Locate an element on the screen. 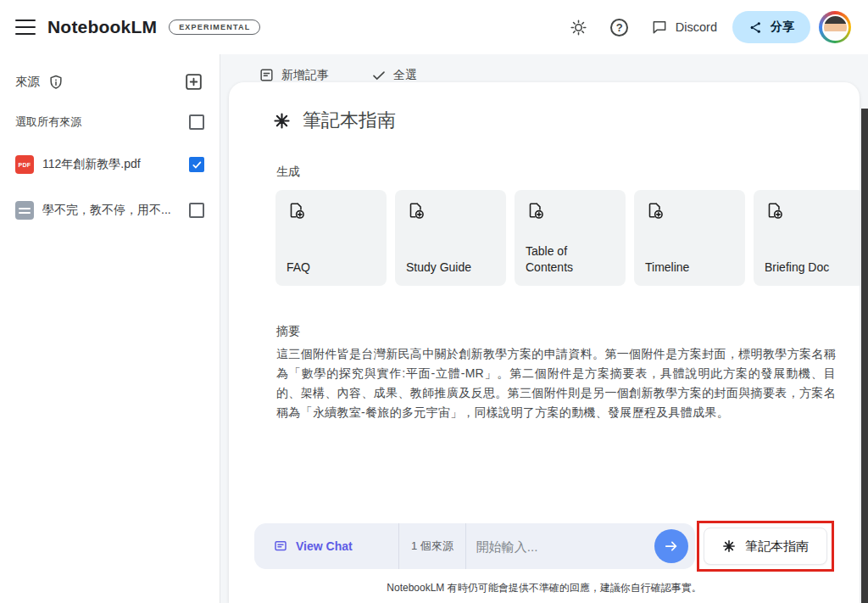 This screenshot has width=868, height=603. share-label: 分享 is located at coordinates (782, 27).